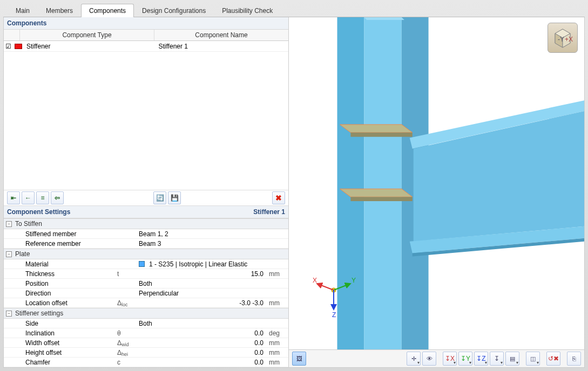  I want to click on move-left-button: ←, so click(28, 198).